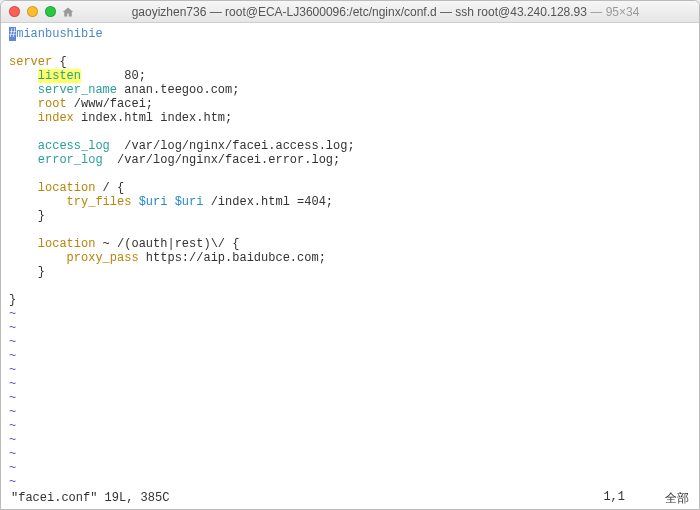 Image resolution: width=700 pixels, height=510 pixels. Describe the element at coordinates (59, 62) in the screenshot. I see `brace-open: {` at that location.